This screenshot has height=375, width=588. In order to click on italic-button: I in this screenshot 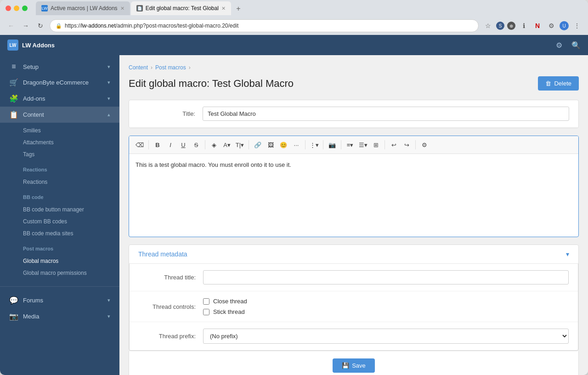, I will do `click(170, 145)`.